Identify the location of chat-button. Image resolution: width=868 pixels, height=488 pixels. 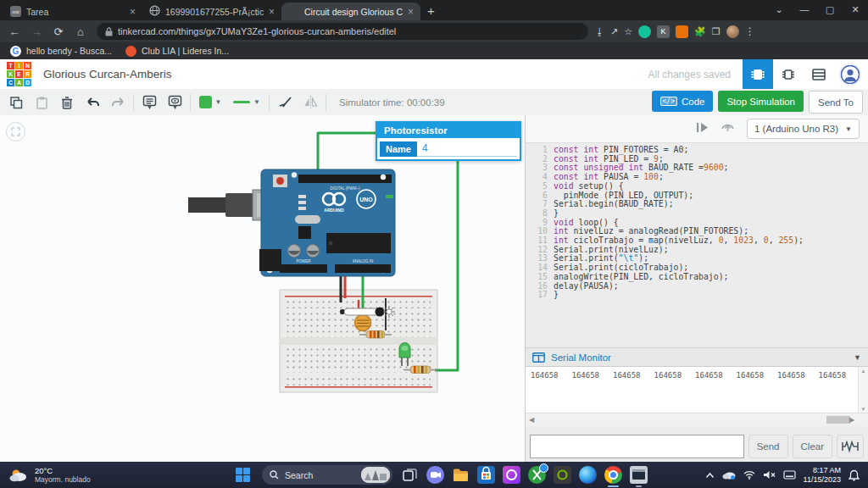
(436, 474).